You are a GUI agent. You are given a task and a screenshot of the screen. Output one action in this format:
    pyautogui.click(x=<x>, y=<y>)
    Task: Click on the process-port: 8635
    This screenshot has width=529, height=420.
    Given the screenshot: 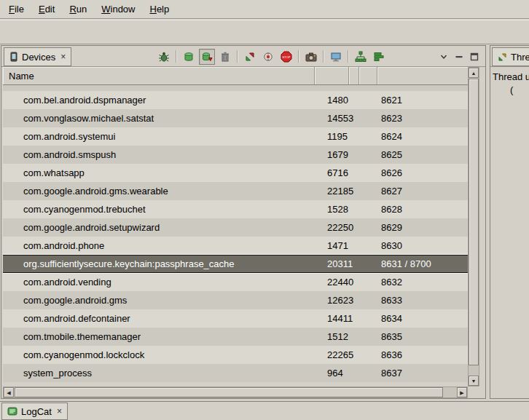 What is the action you would take?
    pyautogui.click(x=423, y=336)
    